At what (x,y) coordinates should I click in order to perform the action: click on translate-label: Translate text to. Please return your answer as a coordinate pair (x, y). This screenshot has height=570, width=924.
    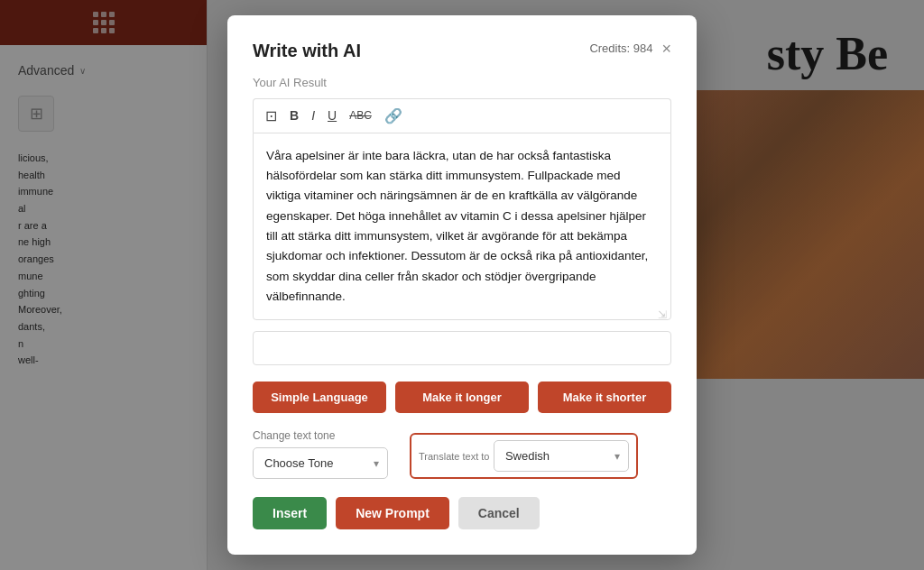
    Looking at the image, I should click on (454, 456).